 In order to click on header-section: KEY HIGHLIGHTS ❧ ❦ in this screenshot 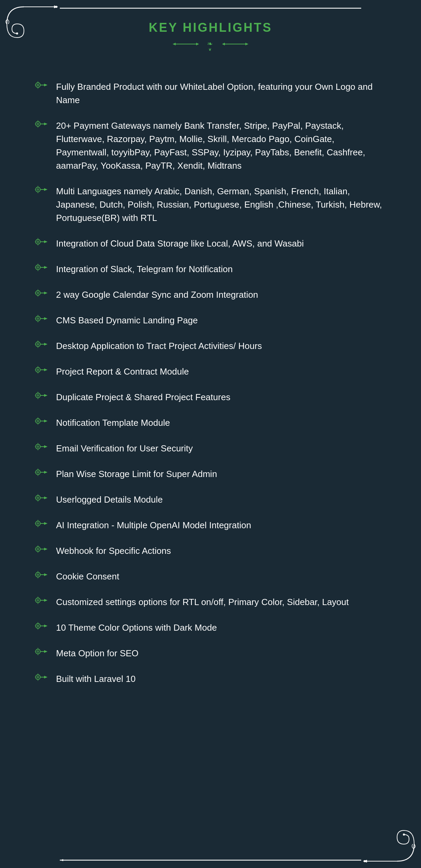, I will do `click(210, 33)`.